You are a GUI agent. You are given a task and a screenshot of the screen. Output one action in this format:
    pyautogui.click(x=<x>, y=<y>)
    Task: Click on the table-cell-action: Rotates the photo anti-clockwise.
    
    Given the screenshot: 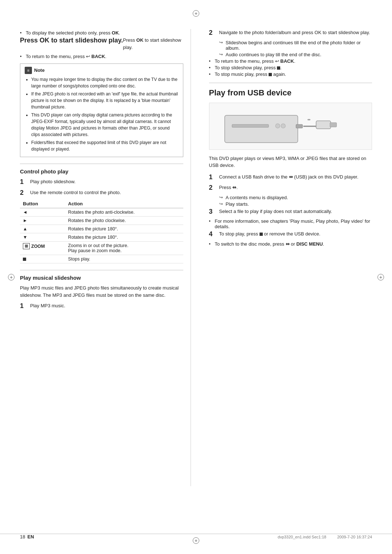 What is the action you would take?
    pyautogui.click(x=124, y=213)
    